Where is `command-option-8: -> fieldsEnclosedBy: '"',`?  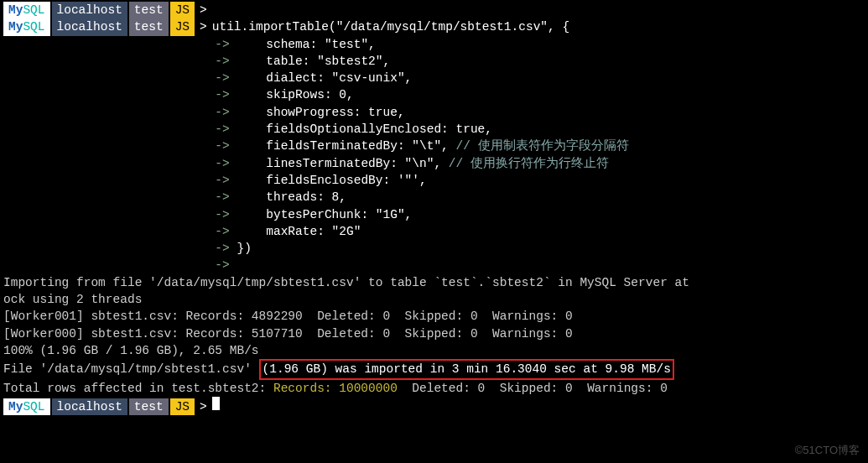
command-option-8: -> fieldsEnclosedBy: '"', is located at coordinates (434, 180).